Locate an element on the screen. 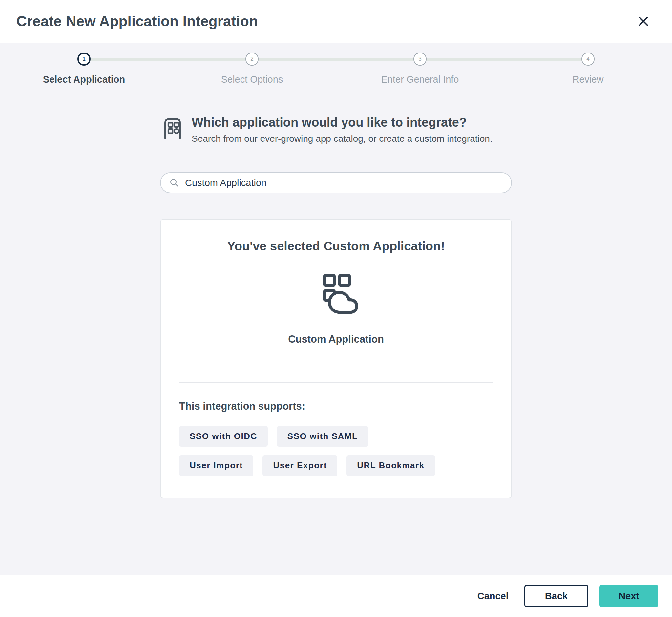 The image size is (672, 617). card-divider is located at coordinates (336, 382).